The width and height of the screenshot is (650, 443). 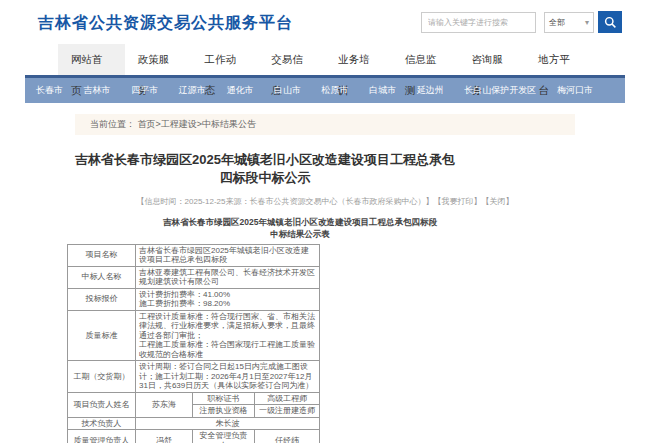 I want to click on city-link-baicheng: 白城市, so click(x=382, y=90).